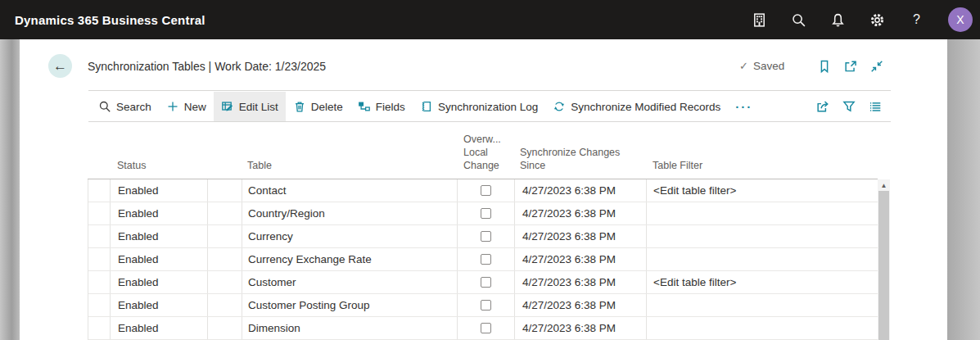  Describe the element at coordinates (917, 20) in the screenshot. I see `help-icon: ?` at that location.